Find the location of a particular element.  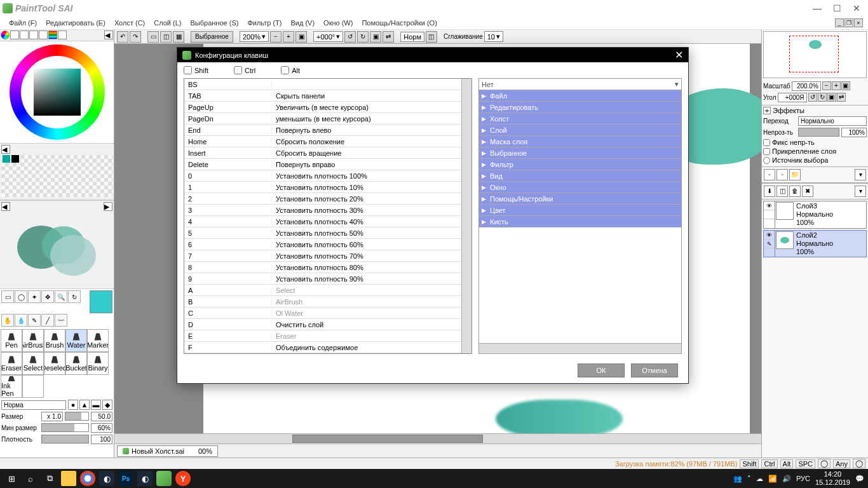

mode-opt-button: ◫ is located at coordinates (431, 37).